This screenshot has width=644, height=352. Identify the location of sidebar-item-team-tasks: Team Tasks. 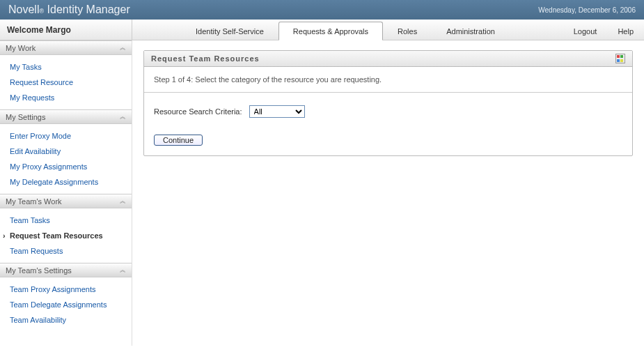
(65, 220).